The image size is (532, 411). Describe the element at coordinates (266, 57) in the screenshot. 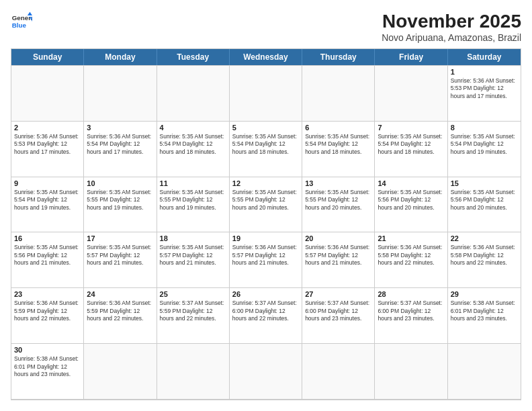

I see `day-header-wednesday: Wednesday` at that location.